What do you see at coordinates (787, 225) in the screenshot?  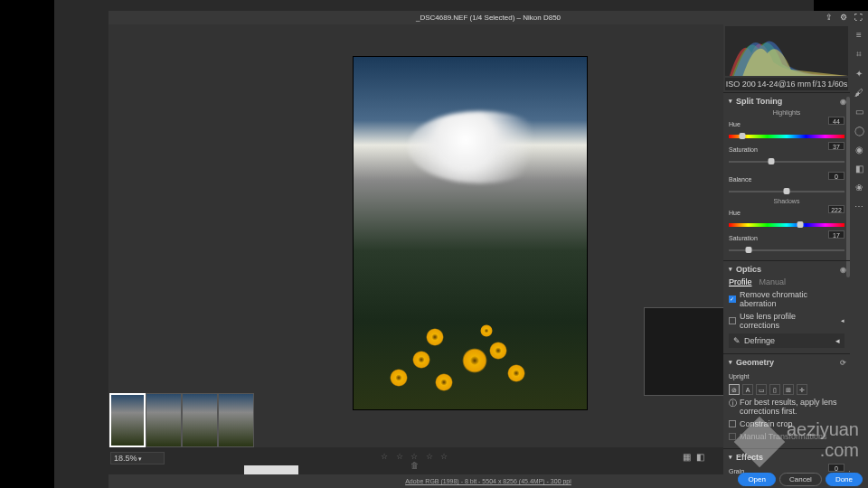 I see `sh-hue-slider` at bounding box center [787, 225].